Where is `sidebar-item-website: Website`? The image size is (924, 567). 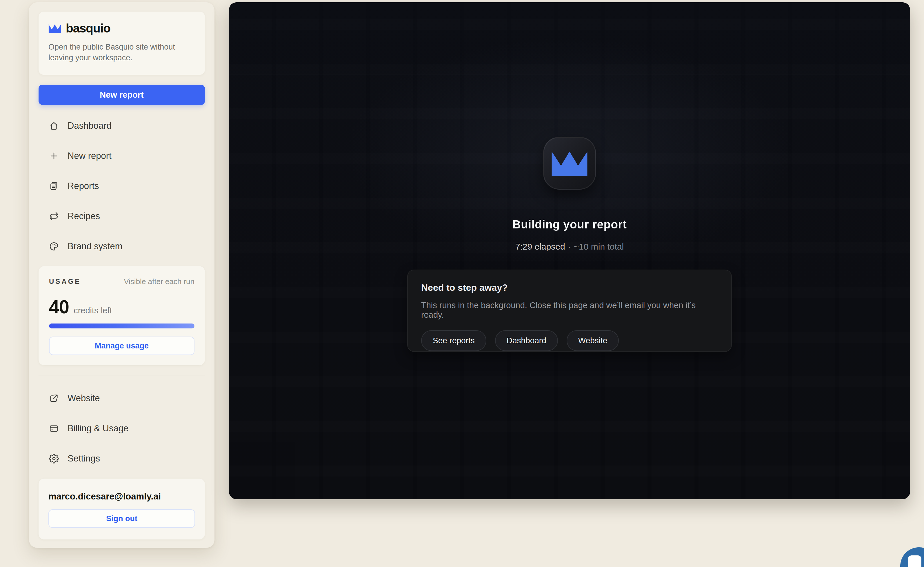
sidebar-item-website: Website is located at coordinates (122, 398).